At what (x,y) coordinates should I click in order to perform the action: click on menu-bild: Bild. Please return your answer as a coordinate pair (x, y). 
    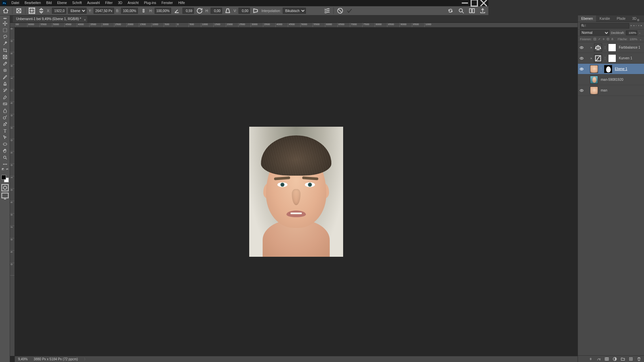
    Looking at the image, I should click on (49, 3).